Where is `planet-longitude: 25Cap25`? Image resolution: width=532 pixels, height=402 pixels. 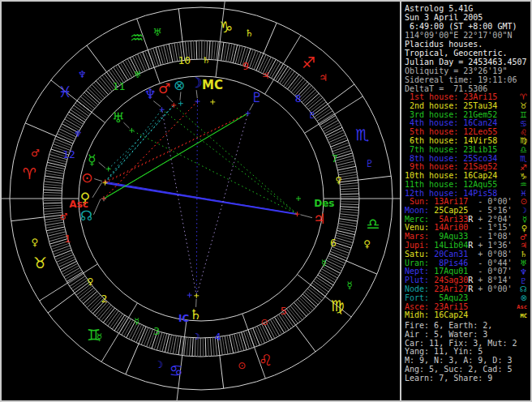 planet-longitude: 25Cap25 is located at coordinates (451, 211).